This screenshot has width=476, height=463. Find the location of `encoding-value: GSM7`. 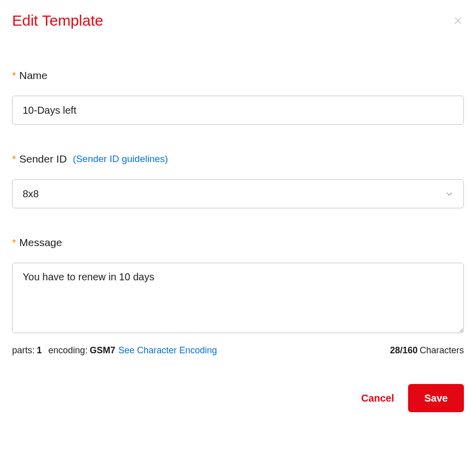

encoding-value: GSM7 is located at coordinates (103, 350).